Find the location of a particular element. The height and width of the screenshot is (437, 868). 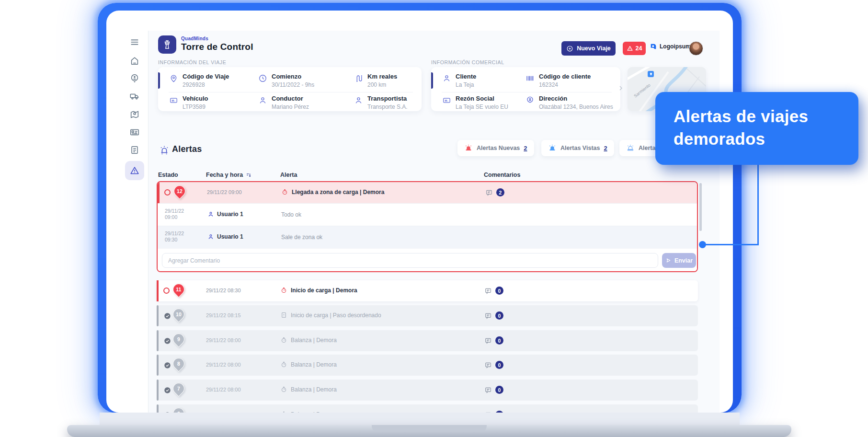

home-icon is located at coordinates (135, 61).